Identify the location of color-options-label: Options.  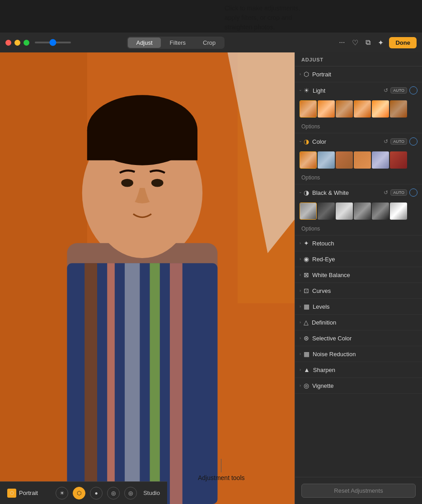
(311, 178).